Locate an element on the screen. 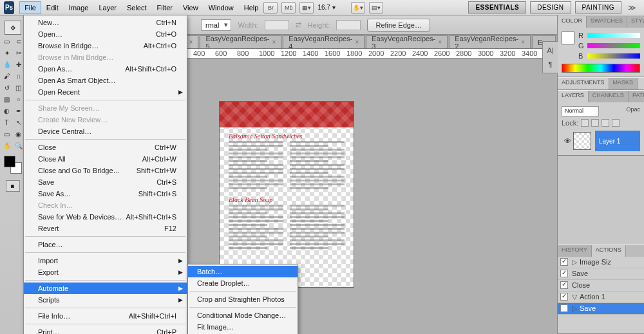 This screenshot has width=644, height=334. visibility-icon: 👁 is located at coordinates (567, 141).